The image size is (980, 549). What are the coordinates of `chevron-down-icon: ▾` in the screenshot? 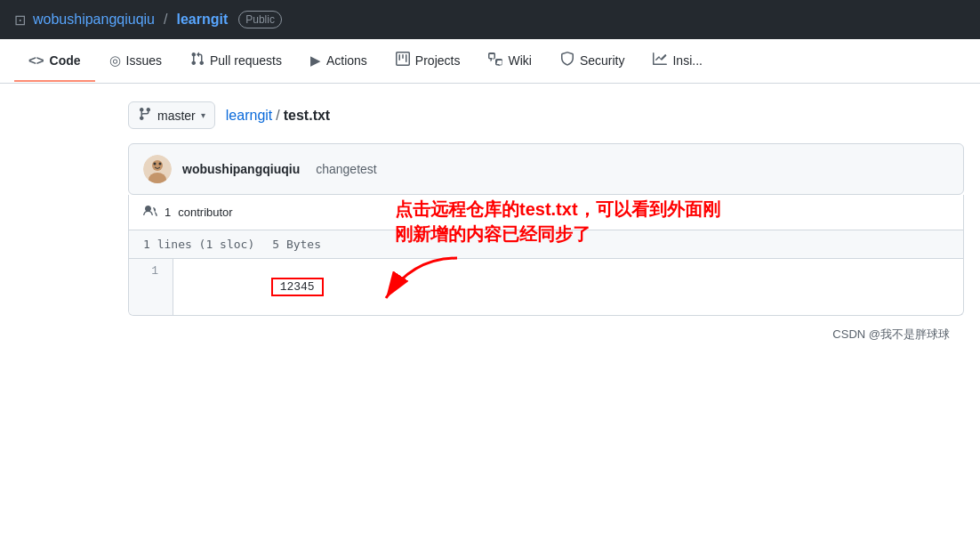 It's located at (203, 116).